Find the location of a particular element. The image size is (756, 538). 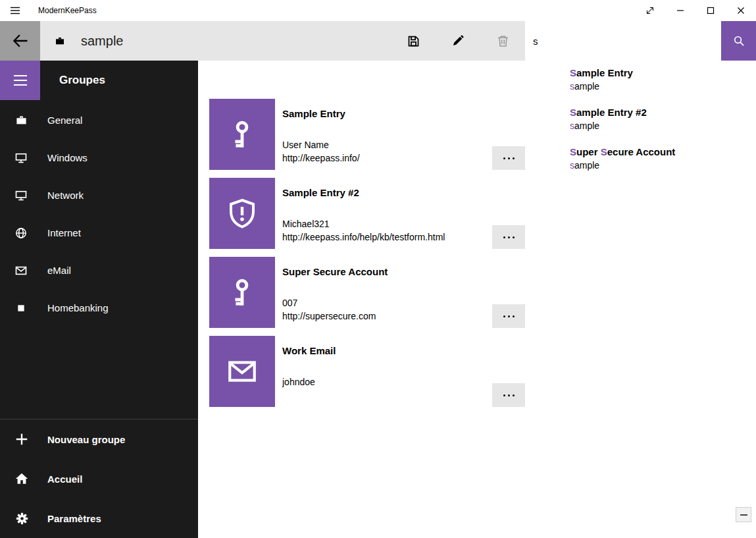

entry-row: Super Secure Account 007 http://supersec… is located at coordinates (367, 292).